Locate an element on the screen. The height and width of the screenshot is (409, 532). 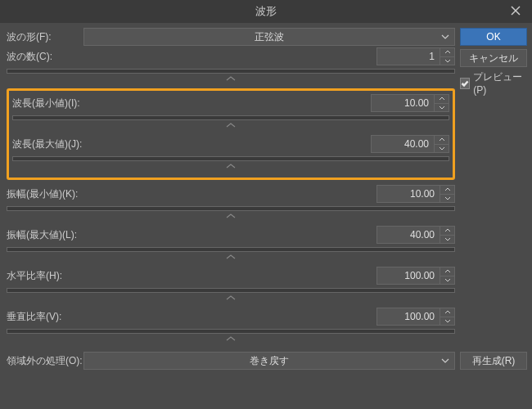
title-bar: 波形 is located at coordinates (266, 11).